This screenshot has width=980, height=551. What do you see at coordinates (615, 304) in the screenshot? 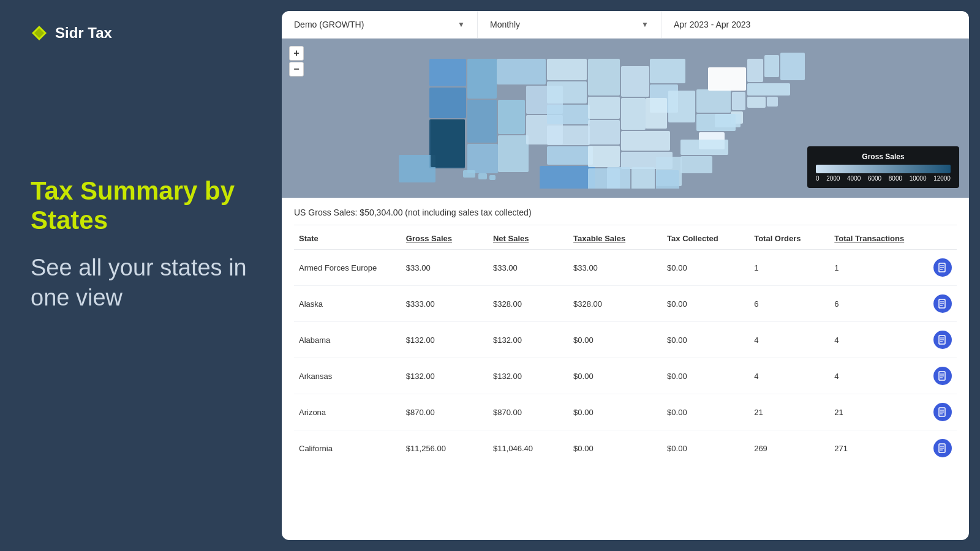
I see `cell-taxable-sales: $328.00` at bounding box center [615, 304].